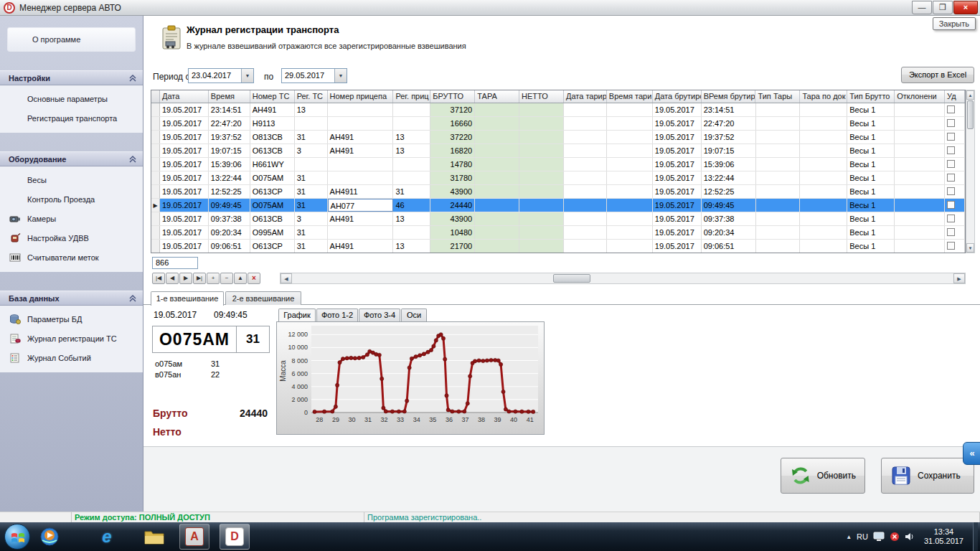 The width and height of the screenshot is (980, 551). I want to click on table-row: 19.05.201713:22:44О075АМ313178019.05.201…, so click(558, 178).